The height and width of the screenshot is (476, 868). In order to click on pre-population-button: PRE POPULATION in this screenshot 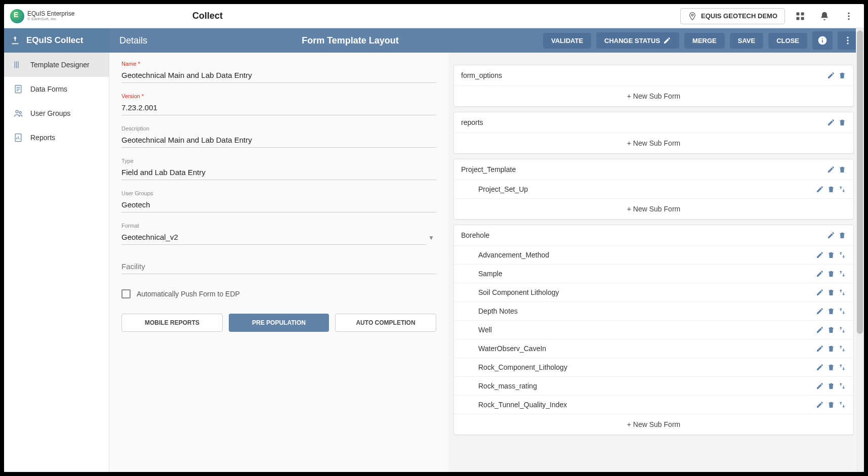, I will do `click(279, 323)`.